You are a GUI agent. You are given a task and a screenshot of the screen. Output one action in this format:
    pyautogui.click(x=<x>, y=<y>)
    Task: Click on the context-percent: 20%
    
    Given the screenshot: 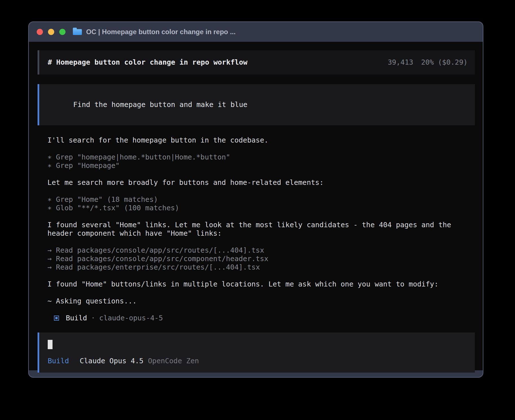 What is the action you would take?
    pyautogui.click(x=427, y=62)
    